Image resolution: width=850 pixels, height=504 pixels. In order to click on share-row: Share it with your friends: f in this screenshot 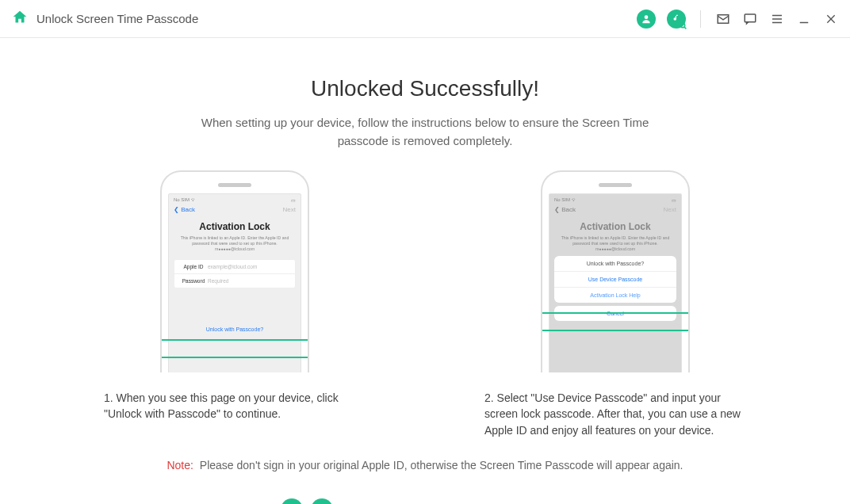, I will do `click(425, 501)`.